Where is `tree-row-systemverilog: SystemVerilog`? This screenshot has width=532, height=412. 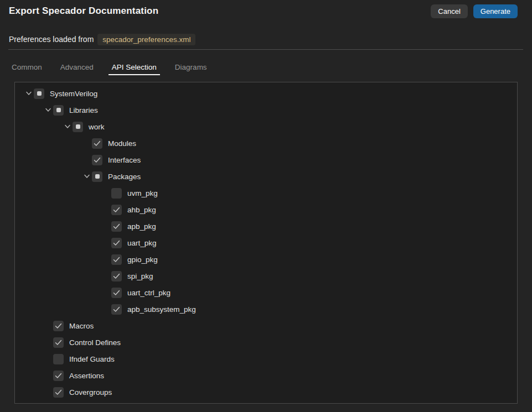
tree-row-systemverilog: SystemVerilog is located at coordinates (266, 93).